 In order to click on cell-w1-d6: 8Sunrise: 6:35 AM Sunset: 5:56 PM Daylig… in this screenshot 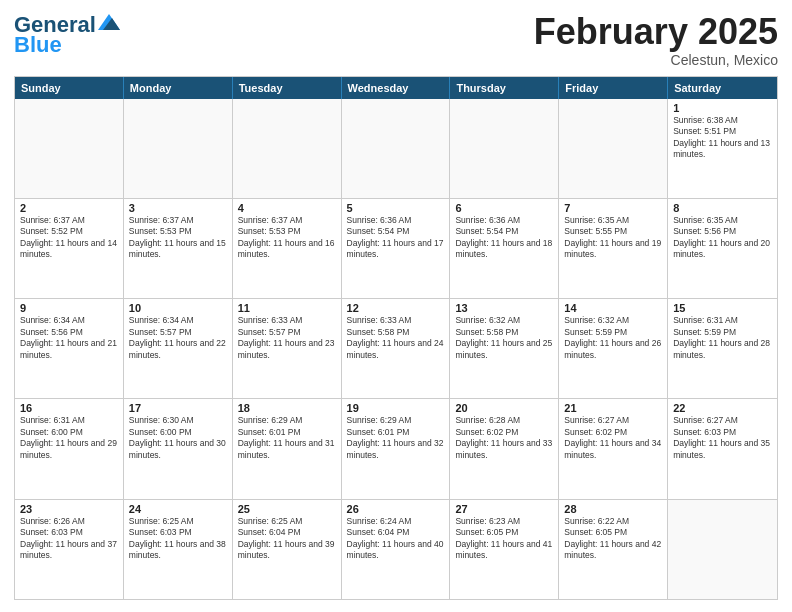, I will do `click(722, 248)`.